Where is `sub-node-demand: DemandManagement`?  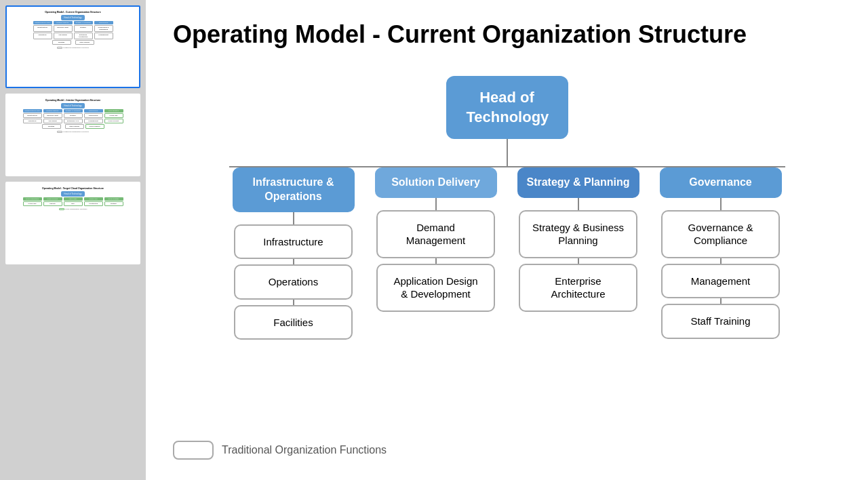 sub-node-demand: DemandManagement is located at coordinates (435, 235).